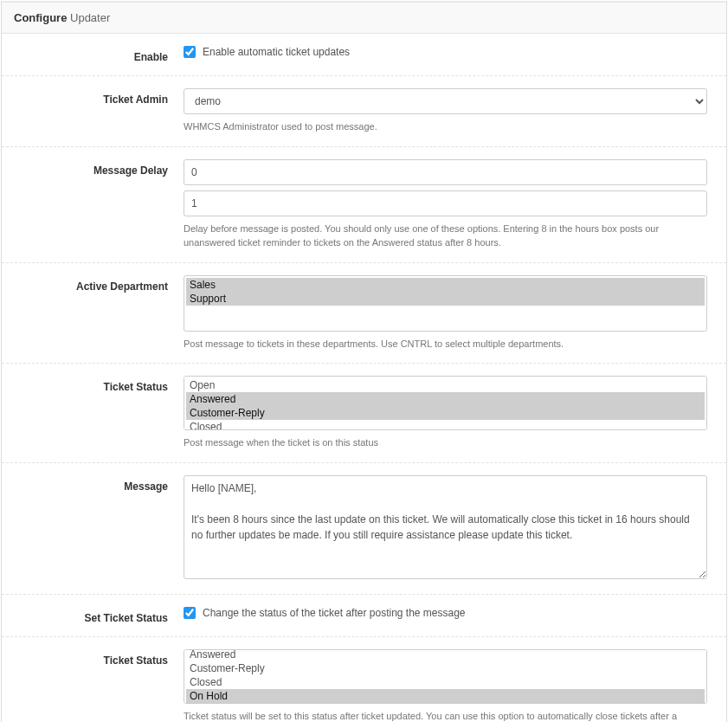 Image resolution: width=728 pixels, height=722 pixels. Describe the element at coordinates (97, 204) in the screenshot. I see `label-message-delay: Message Delay` at that location.